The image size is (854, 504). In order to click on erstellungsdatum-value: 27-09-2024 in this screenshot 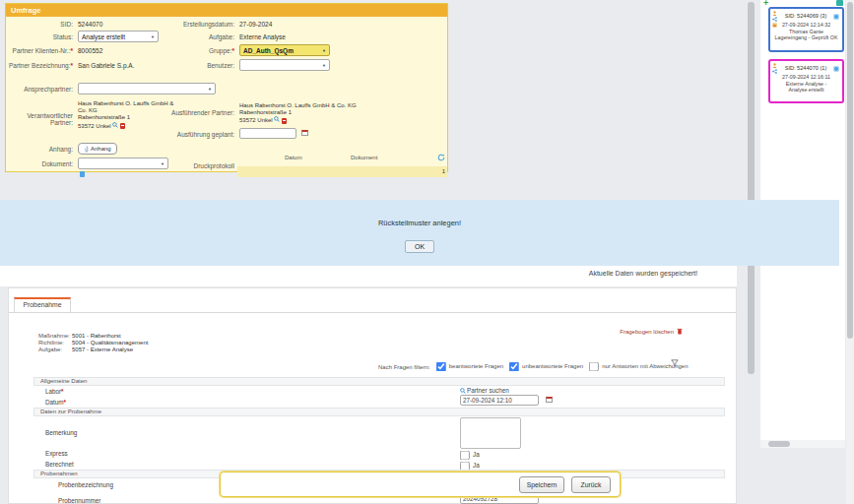, I will do `click(256, 24)`.